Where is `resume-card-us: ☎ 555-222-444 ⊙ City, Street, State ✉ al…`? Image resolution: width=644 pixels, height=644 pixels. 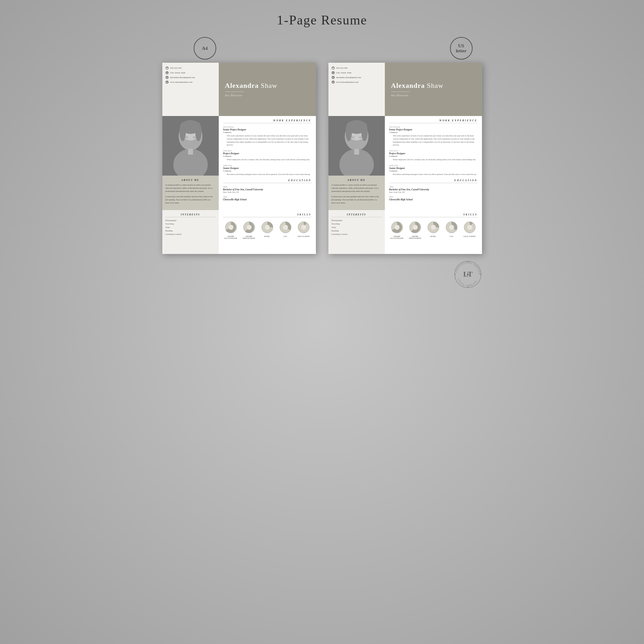 resume-card-us: ☎ 555-222-444 ⊙ City, Street, State ✉ al… is located at coordinates (405, 158).